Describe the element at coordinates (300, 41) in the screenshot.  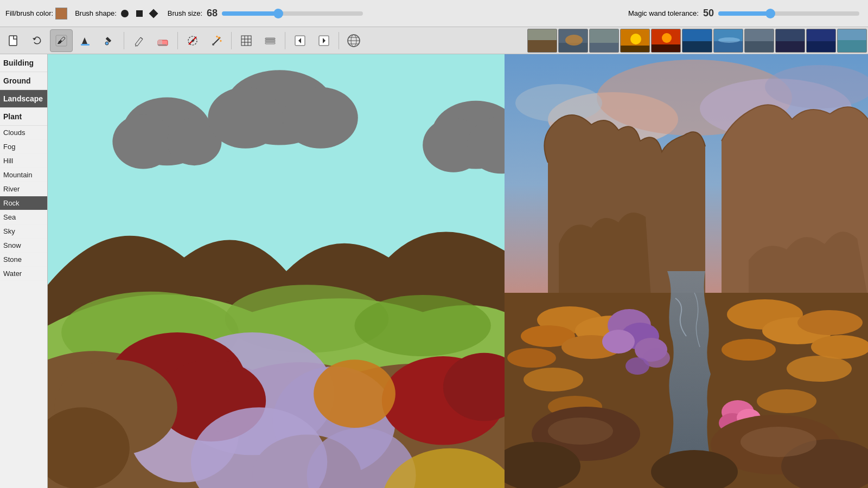
I see `back-button` at that location.